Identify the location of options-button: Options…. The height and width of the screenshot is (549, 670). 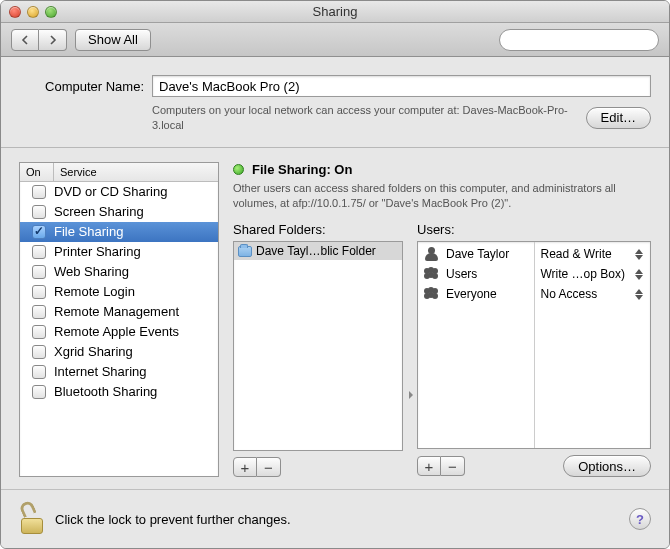
(607, 466).